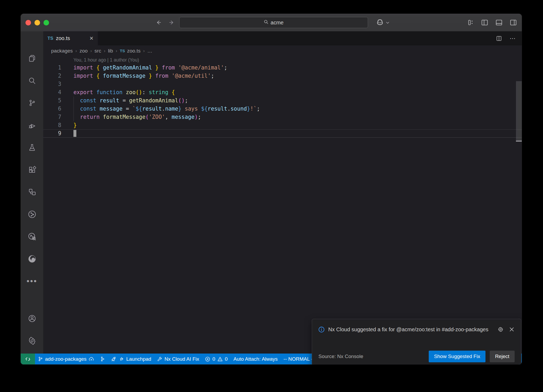 The image size is (543, 392). Describe the element at coordinates (216, 359) in the screenshot. I see `problems-item: 0 0` at that location.